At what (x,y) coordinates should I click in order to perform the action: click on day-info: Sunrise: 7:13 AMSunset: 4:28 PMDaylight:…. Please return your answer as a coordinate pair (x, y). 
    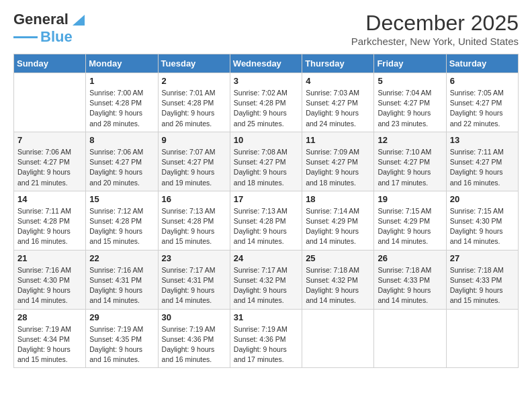
    Looking at the image, I should click on (194, 227).